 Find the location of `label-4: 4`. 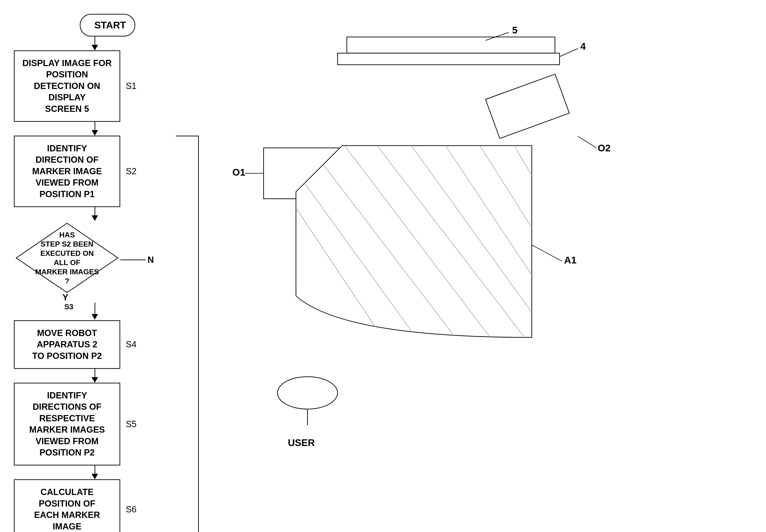

label-4: 4 is located at coordinates (583, 46).